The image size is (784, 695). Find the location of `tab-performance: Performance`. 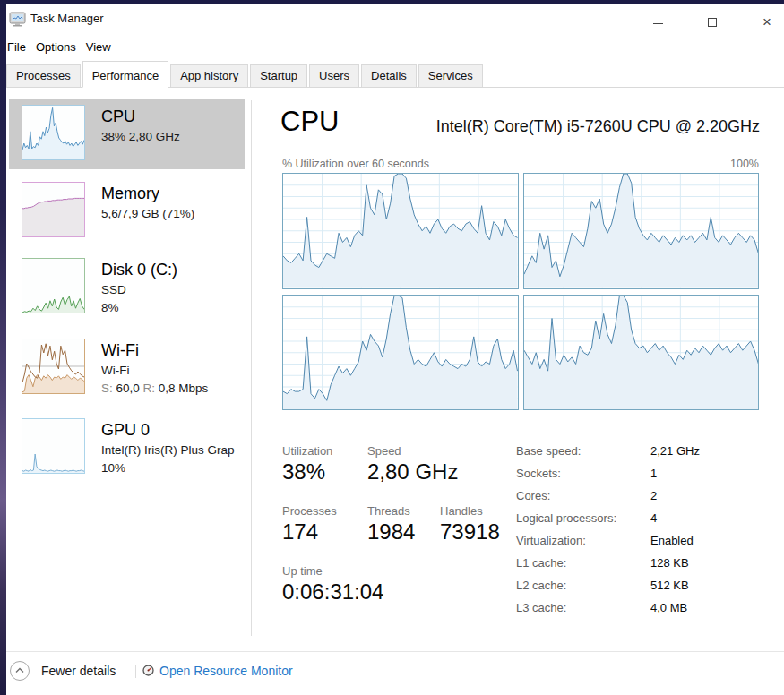

tab-performance: Performance is located at coordinates (125, 74).